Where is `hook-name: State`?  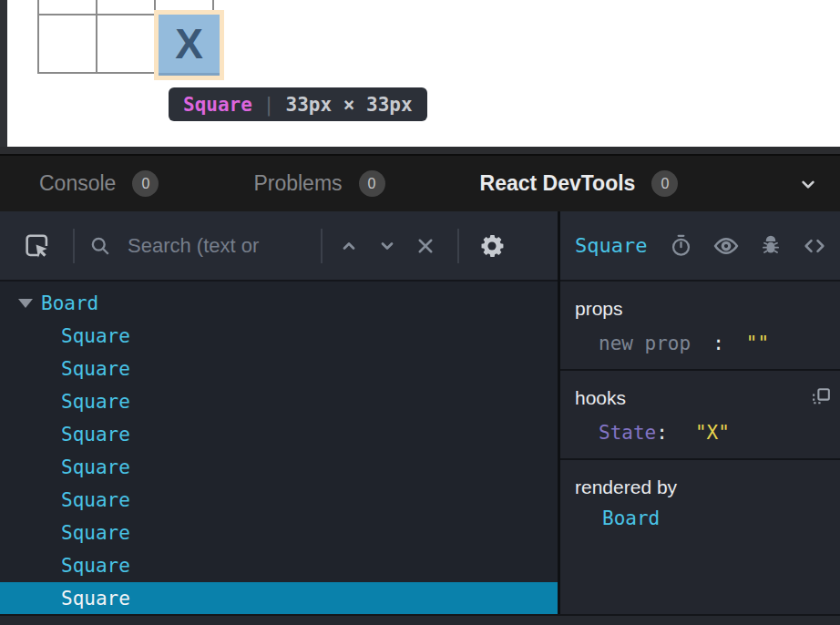 hook-name: State is located at coordinates (627, 433).